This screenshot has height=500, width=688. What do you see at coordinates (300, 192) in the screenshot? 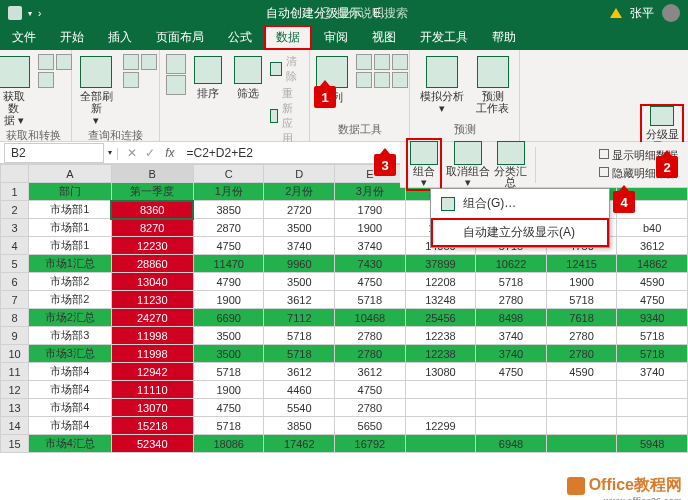
I see `header-cell: 2月份` at bounding box center [300, 192].